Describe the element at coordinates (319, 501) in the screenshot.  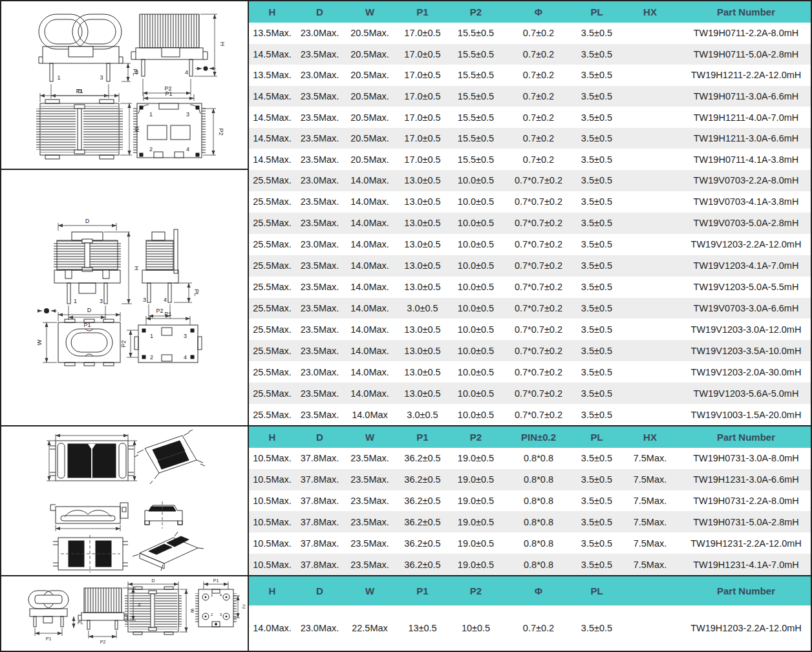
I see `table-cell: 37.8Max.` at that location.